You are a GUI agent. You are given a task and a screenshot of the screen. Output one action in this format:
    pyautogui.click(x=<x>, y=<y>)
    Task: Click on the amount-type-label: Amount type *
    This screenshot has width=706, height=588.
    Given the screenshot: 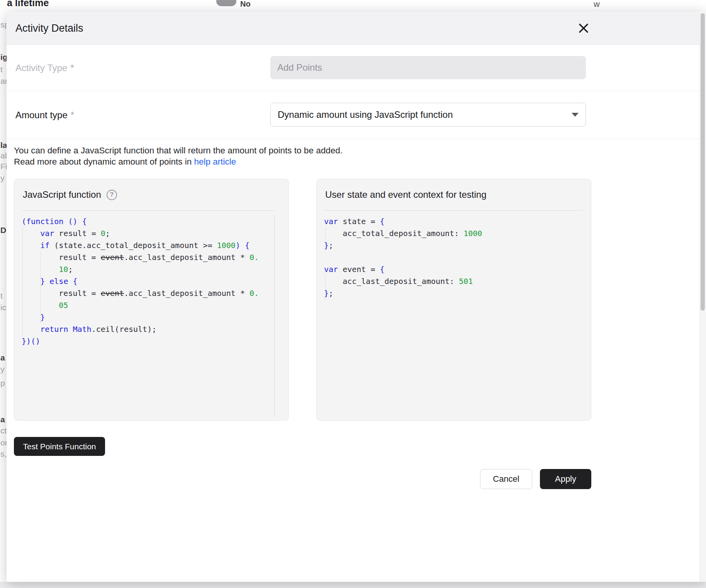 What is the action you would take?
    pyautogui.click(x=45, y=115)
    